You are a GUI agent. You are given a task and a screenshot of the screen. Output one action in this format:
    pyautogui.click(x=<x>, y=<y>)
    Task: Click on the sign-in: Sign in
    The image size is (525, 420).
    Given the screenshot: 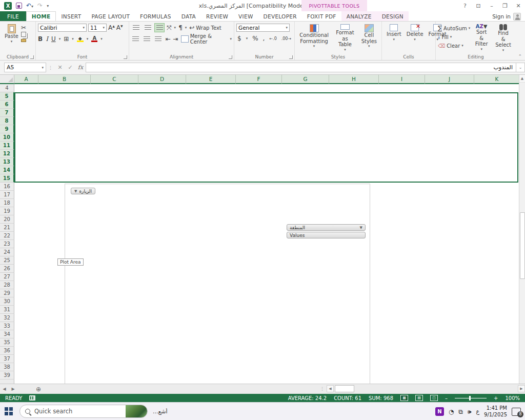 What is the action you would take?
    pyautogui.click(x=507, y=16)
    